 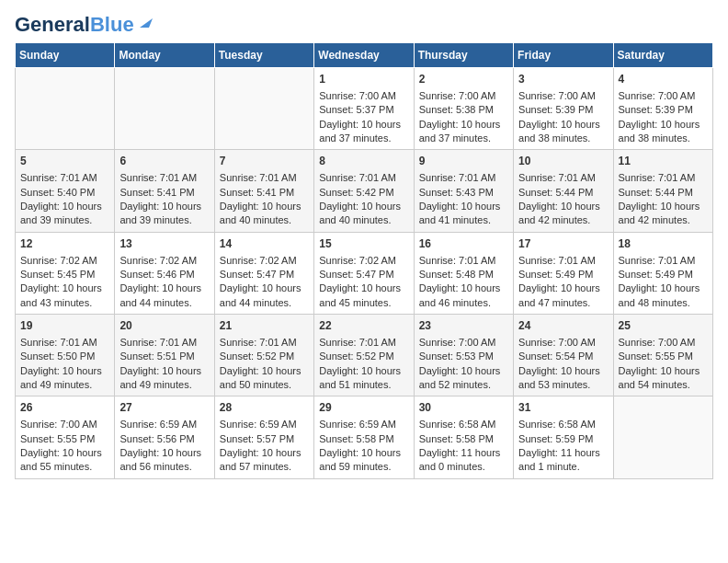 I want to click on day-info: Sunset: 5:46 PM, so click(x=164, y=274).